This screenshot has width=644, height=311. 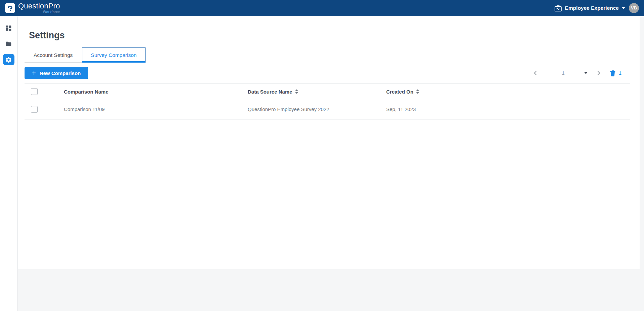 What do you see at coordinates (86, 92) in the screenshot?
I see `column-header-comparison-name: Comparison Name` at bounding box center [86, 92].